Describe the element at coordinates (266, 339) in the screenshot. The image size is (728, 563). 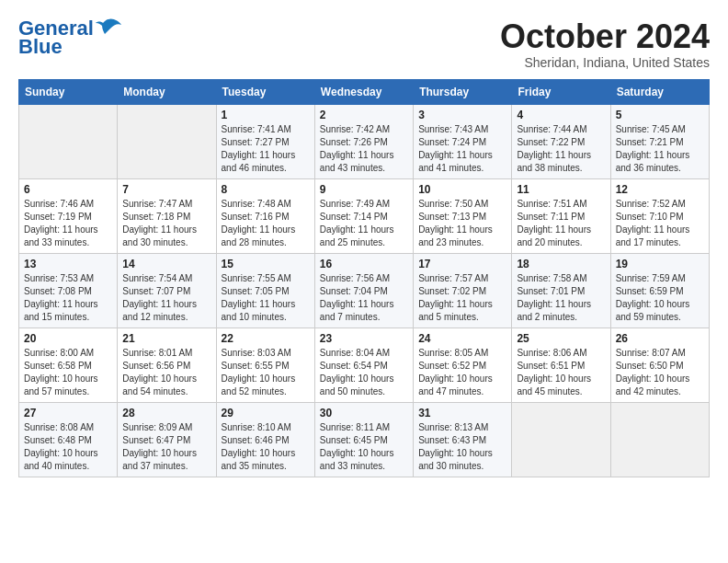
I see `day-number: 22` at that location.